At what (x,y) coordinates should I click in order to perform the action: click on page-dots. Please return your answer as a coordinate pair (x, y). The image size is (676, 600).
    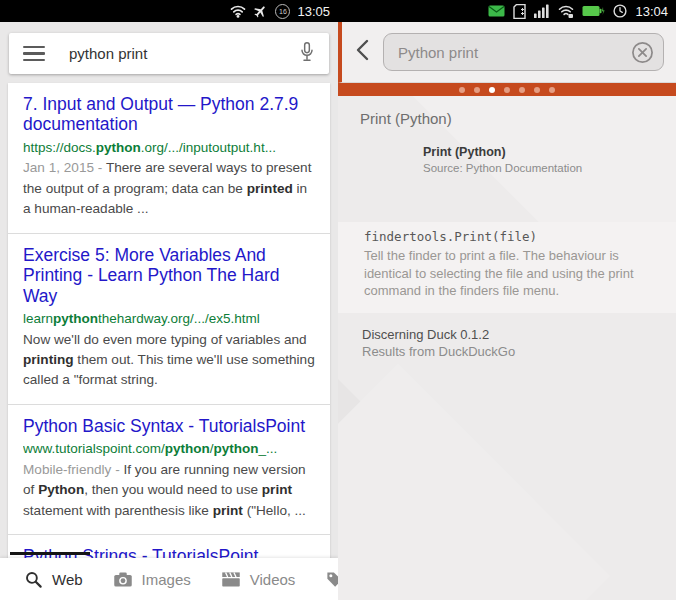
    Looking at the image, I should click on (507, 90).